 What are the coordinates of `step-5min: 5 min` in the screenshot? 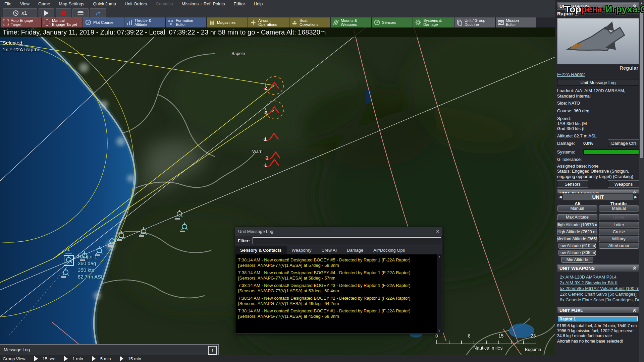 It's located at (106, 359).